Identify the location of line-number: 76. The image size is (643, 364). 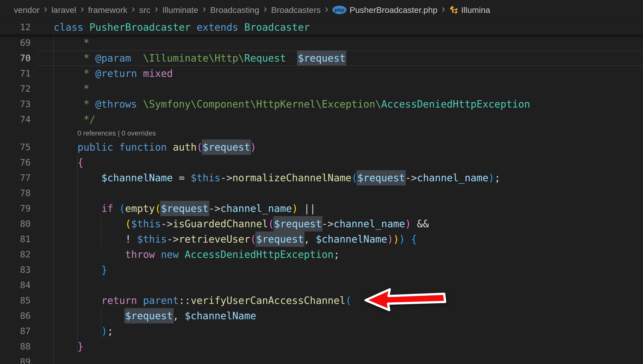
(16, 162).